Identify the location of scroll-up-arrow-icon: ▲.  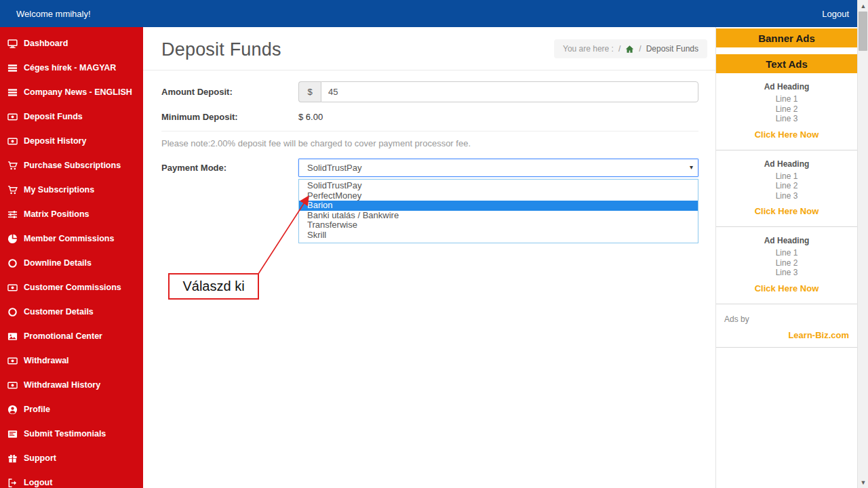
(863, 5).